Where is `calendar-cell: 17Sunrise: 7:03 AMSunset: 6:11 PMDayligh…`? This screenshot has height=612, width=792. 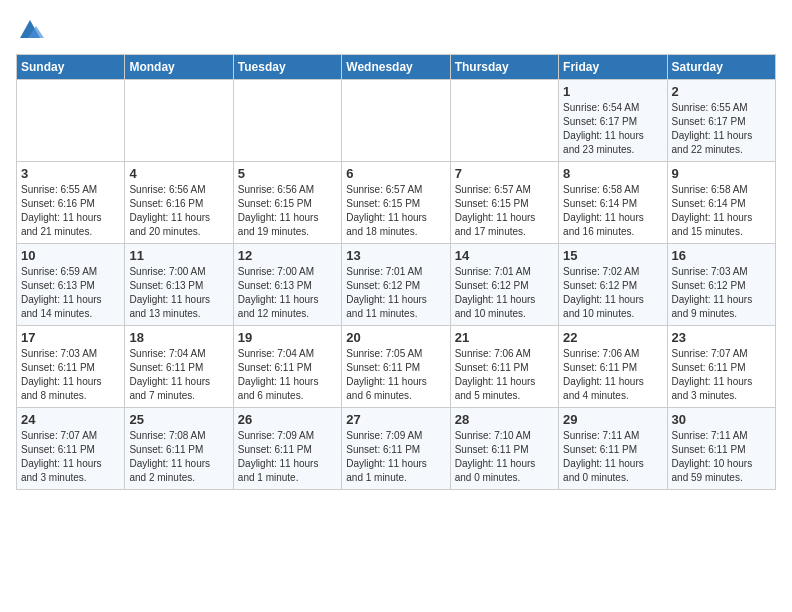
calendar-cell: 17Sunrise: 7:03 AMSunset: 6:11 PMDayligh… is located at coordinates (71, 367).